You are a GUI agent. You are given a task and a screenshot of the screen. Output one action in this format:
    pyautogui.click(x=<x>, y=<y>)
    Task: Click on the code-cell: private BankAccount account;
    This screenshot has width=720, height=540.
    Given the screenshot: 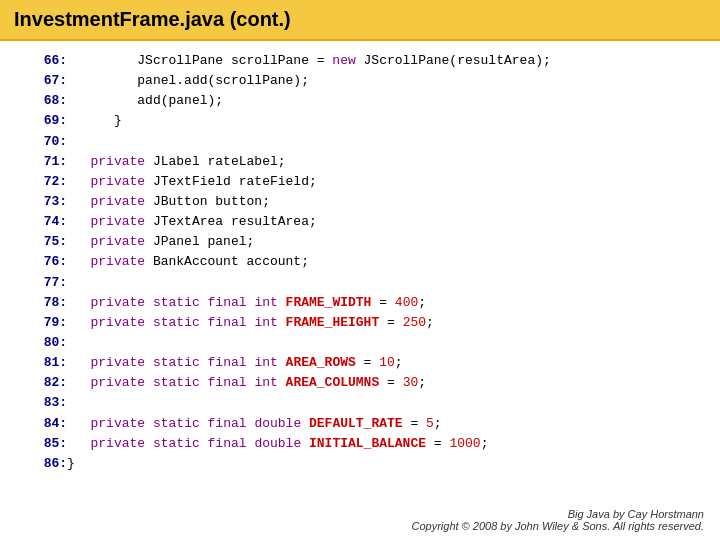 What is the action you would take?
    pyautogui.click(x=384, y=262)
    